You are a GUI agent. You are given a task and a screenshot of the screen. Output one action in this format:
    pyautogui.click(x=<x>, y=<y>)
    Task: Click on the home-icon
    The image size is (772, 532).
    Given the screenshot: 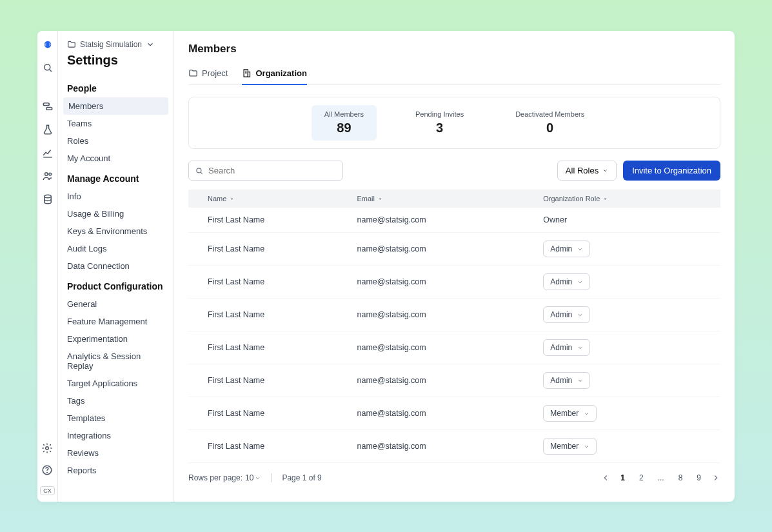 What is the action you would take?
    pyautogui.click(x=48, y=44)
    